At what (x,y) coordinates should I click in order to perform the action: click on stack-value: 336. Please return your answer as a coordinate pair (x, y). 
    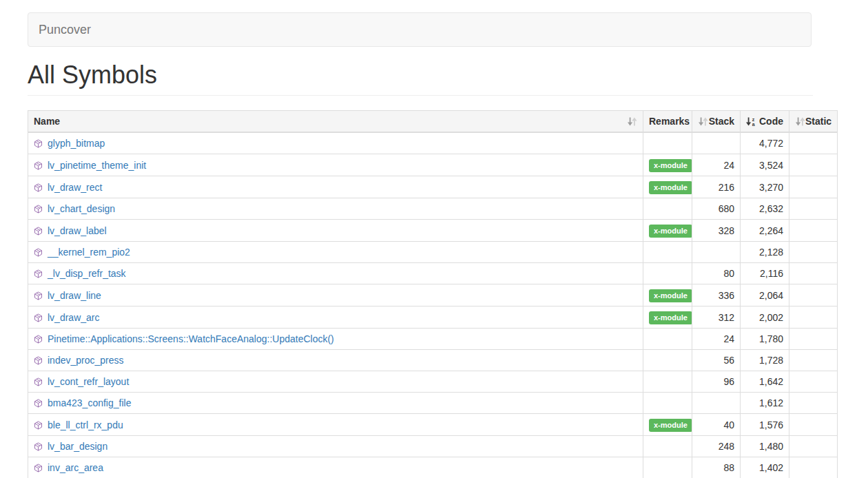
    Looking at the image, I should click on (716, 295).